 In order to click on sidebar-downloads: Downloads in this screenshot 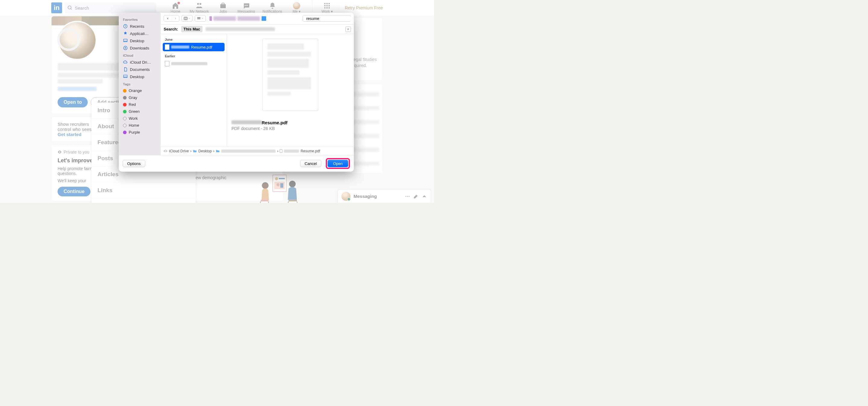, I will do `click(140, 48)`.